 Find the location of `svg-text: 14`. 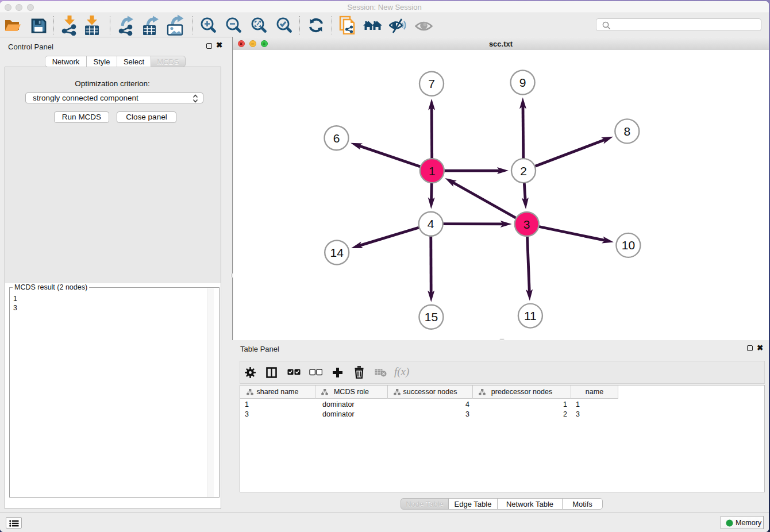

svg-text: 14 is located at coordinates (337, 253).